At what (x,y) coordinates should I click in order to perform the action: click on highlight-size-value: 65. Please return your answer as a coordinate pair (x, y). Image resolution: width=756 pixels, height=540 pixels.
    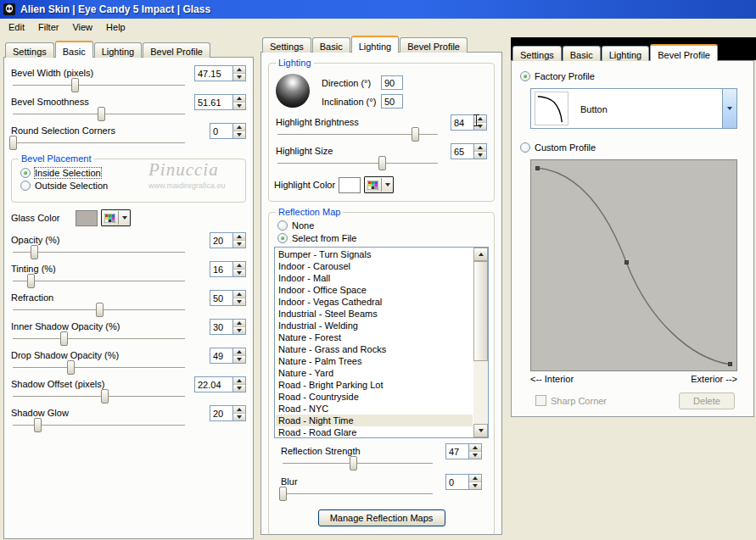
    Looking at the image, I should click on (462, 151).